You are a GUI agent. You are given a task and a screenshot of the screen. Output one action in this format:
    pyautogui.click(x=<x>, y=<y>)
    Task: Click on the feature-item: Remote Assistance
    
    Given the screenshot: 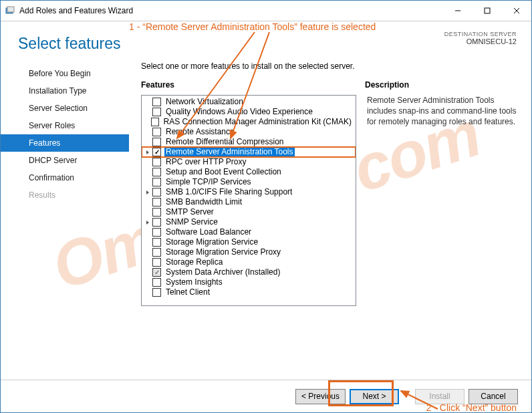 What is the action you would take?
    pyautogui.click(x=249, y=132)
    